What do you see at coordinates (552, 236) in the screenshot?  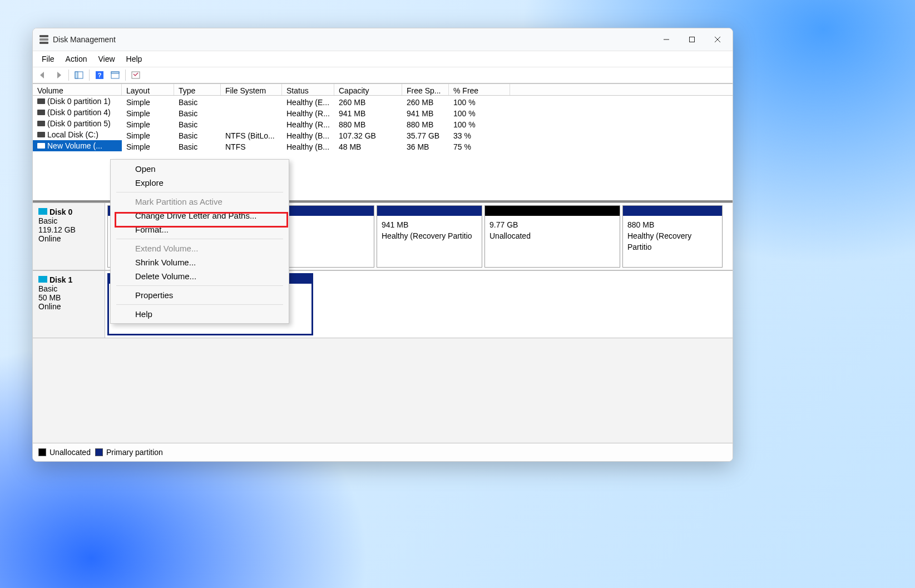 I see `partition: 9.77 GBUnallocated` at bounding box center [552, 236].